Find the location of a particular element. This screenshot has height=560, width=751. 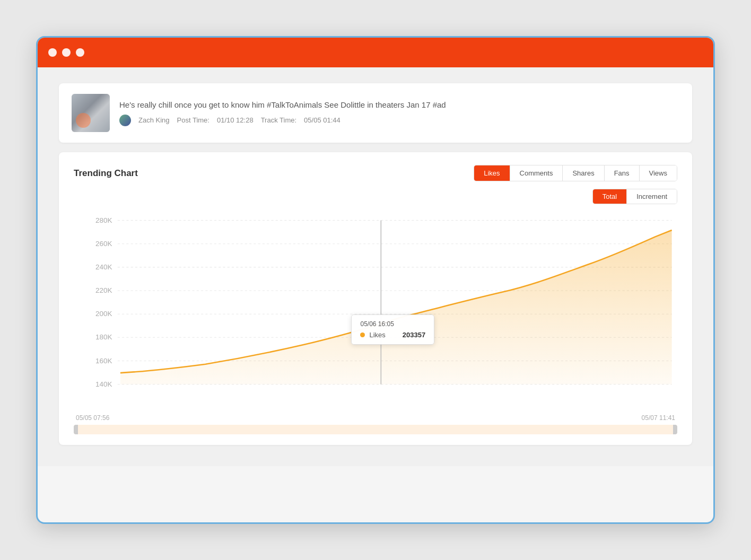

post-info: He's really chill once you get to know h… is located at coordinates (399, 113).